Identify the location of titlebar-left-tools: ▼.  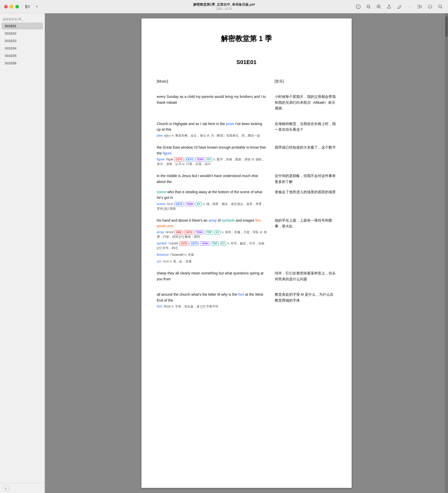
(32, 7).